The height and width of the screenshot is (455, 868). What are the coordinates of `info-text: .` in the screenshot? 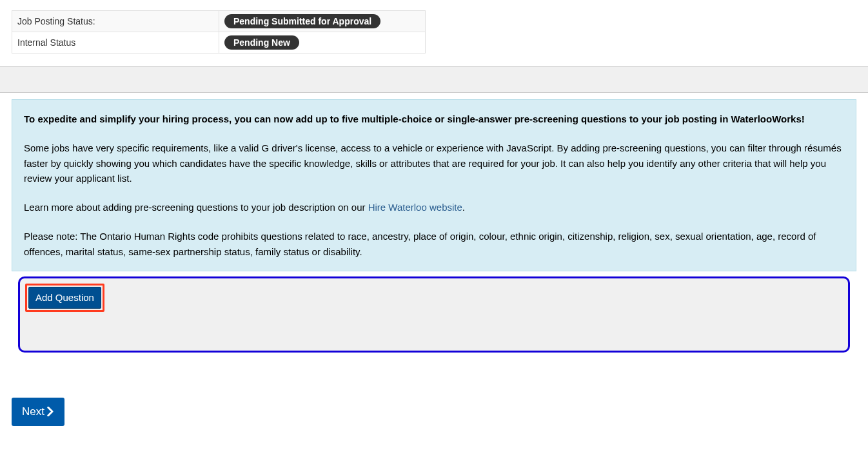 It's located at (464, 208).